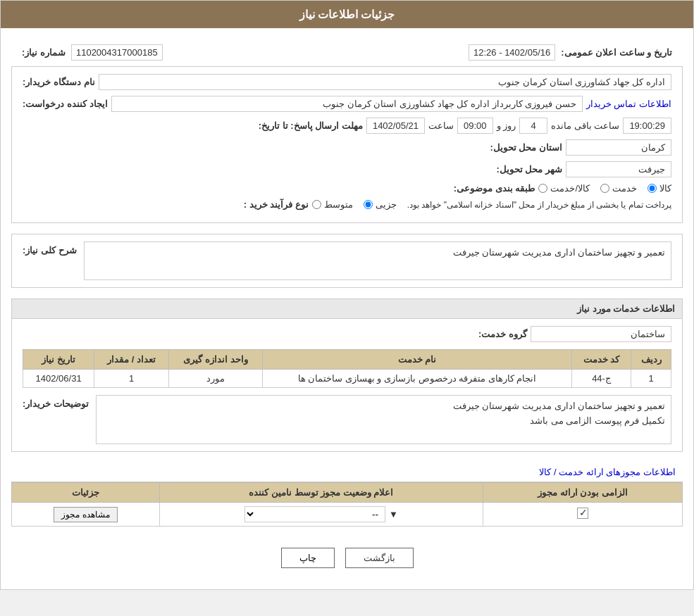 This screenshot has width=694, height=616. I want to click on license-details-cell: مشاهده مجوز, so click(86, 515).